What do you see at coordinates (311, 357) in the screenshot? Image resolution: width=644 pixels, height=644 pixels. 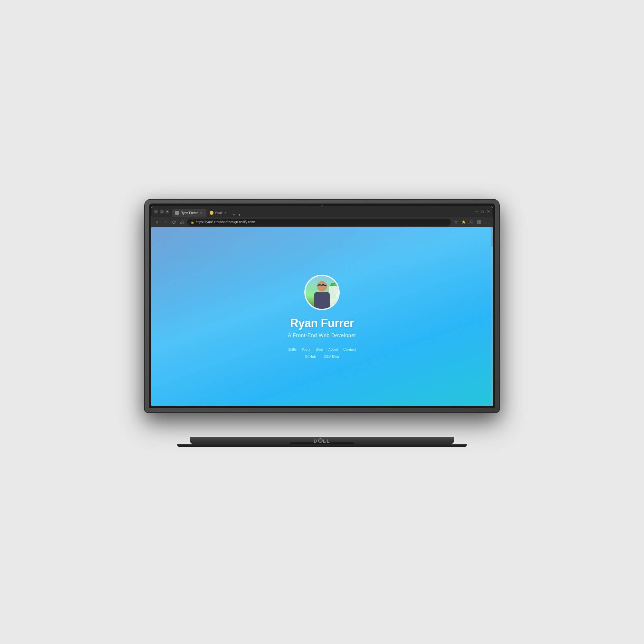 I see `github-link: GitHub` at bounding box center [311, 357].